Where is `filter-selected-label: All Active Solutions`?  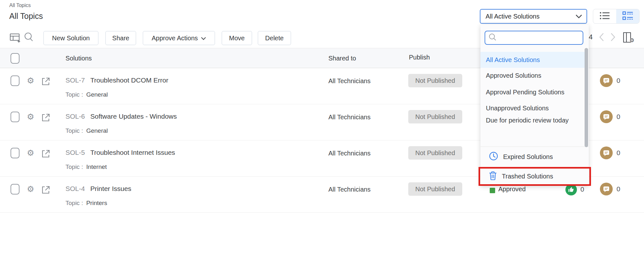 filter-selected-label: All Active Solutions is located at coordinates (531, 17).